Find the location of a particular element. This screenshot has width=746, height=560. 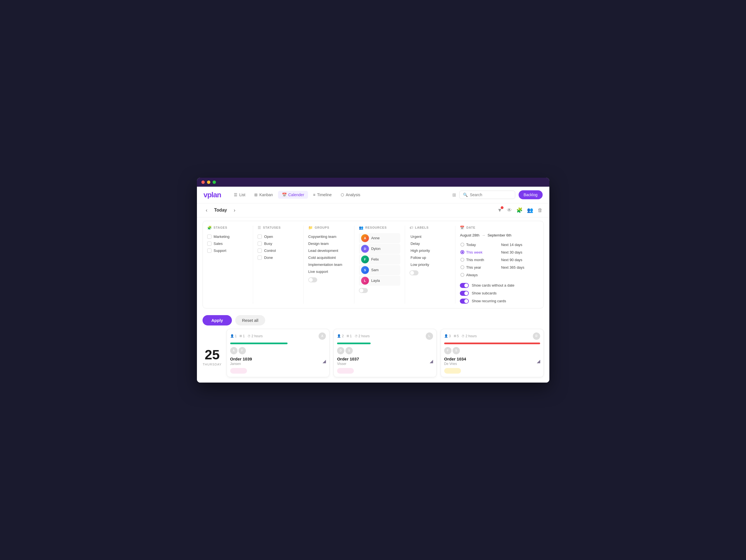

card-order-1034: 👤 3 ⊞ 5 ⏱ 2 hours D is located at coordinates (492, 353).